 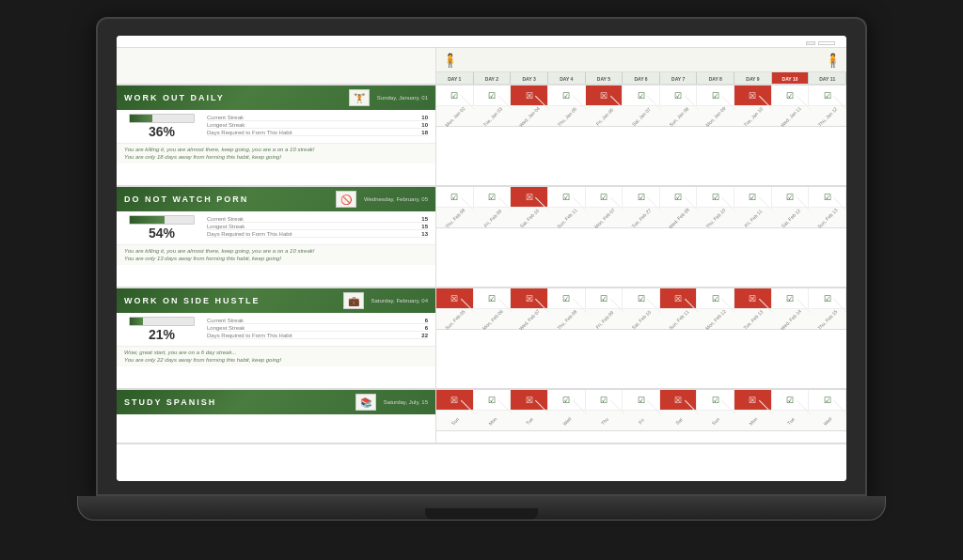 I want to click on motivation-line2-1: You are only 13 days away from forming t…, so click(x=276, y=258).